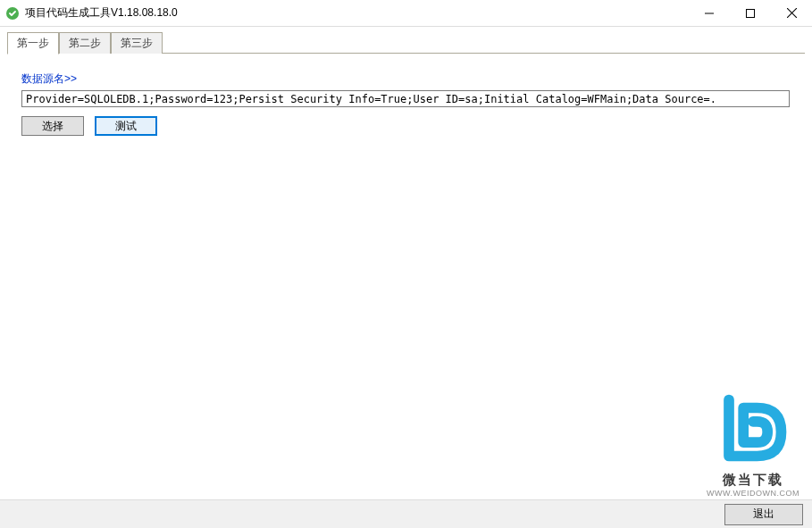 Image resolution: width=812 pixels, height=528 pixels. I want to click on titlebar: 项目代码生成工具V1.18.08.18.0, so click(406, 13).